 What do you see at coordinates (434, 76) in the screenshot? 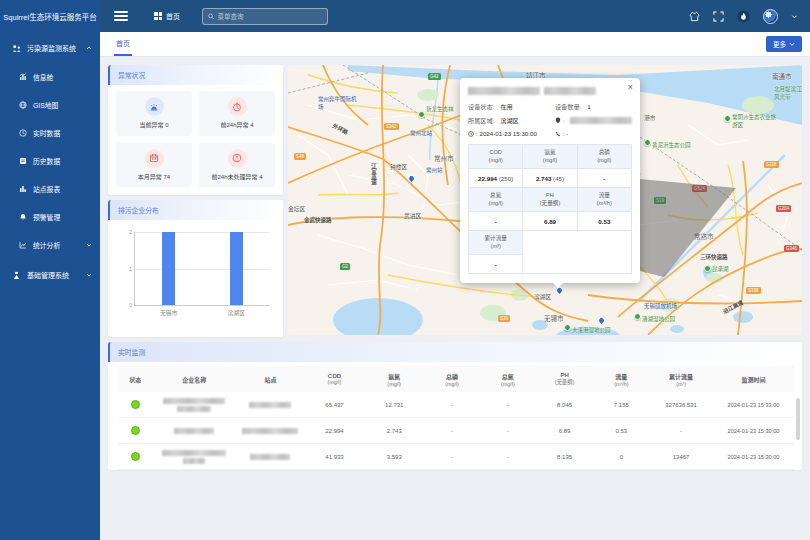
I see `road-badge: G42` at bounding box center [434, 76].